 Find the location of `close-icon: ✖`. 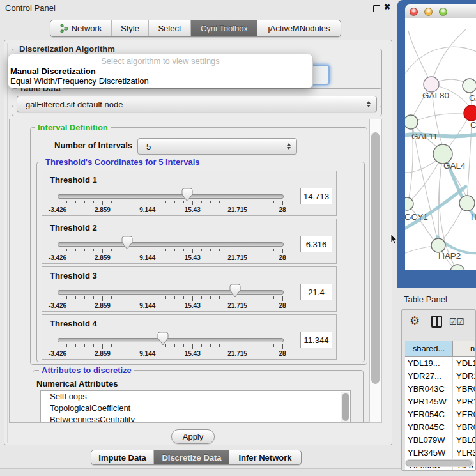

close-icon: ✖ is located at coordinates (387, 7).